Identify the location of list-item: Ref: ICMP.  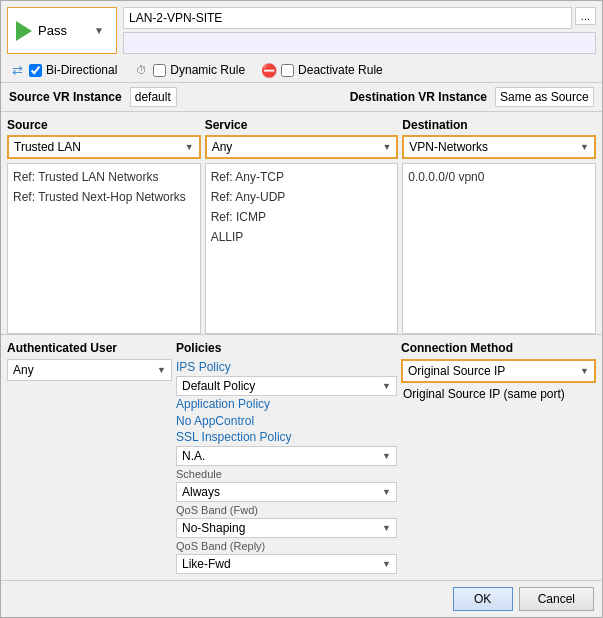
(302, 217).